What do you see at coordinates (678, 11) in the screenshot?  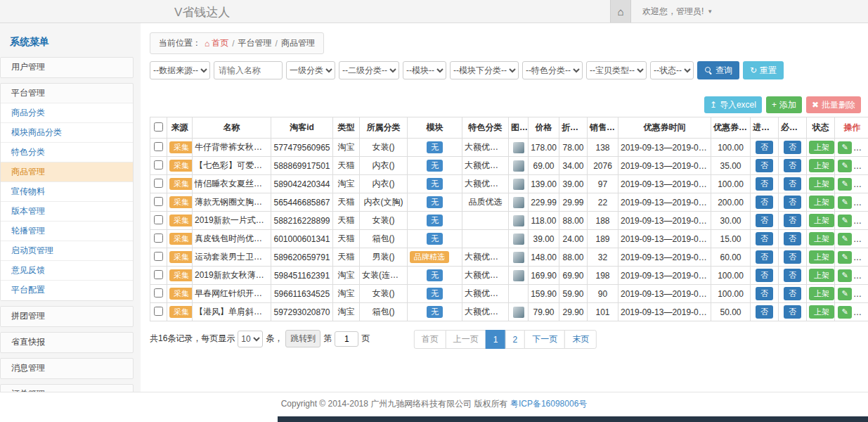 I see `user-menu: 欢迎您，管理员! ▼` at bounding box center [678, 11].